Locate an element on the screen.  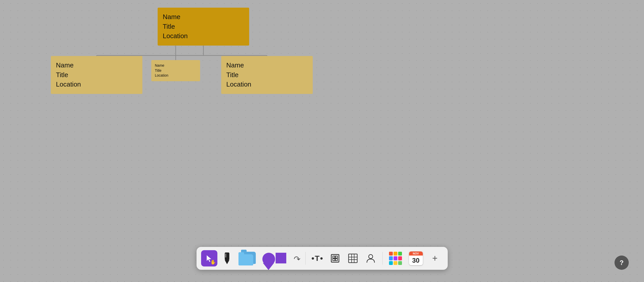
frame-tool is located at coordinates (335, 258).